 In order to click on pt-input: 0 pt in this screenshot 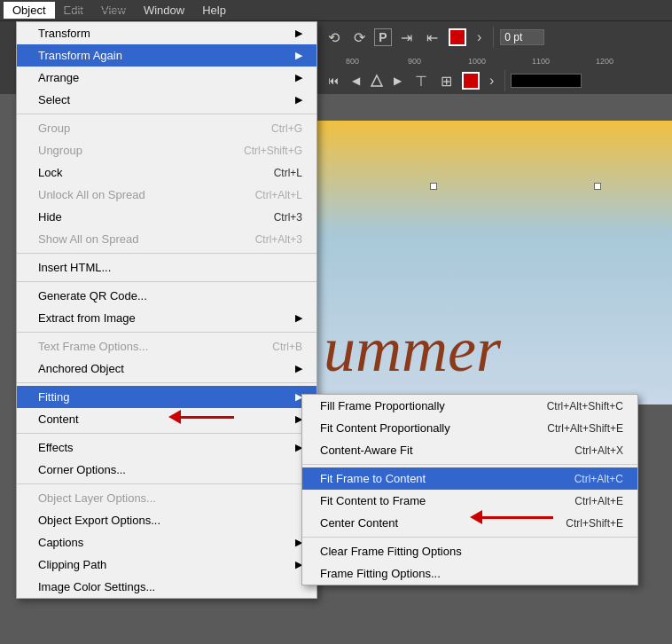, I will do `click(522, 37)`.